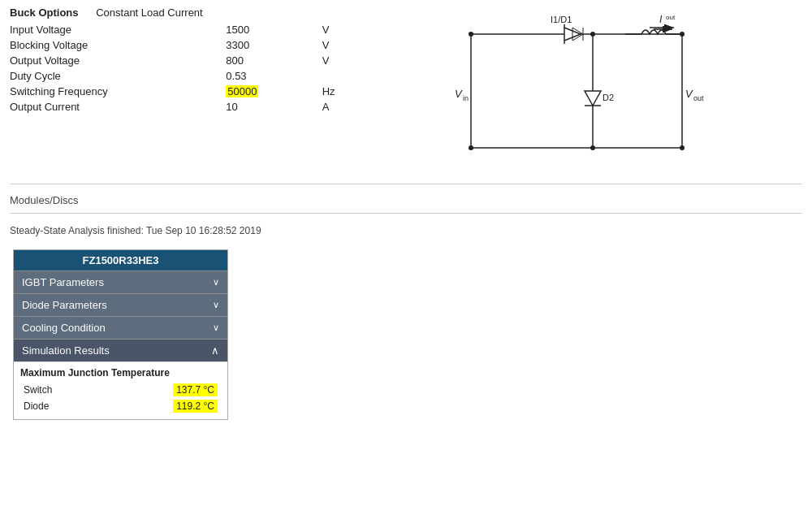 This screenshot has width=812, height=515. What do you see at coordinates (242, 91) in the screenshot?
I see `highlighted-value: 50000` at bounding box center [242, 91].